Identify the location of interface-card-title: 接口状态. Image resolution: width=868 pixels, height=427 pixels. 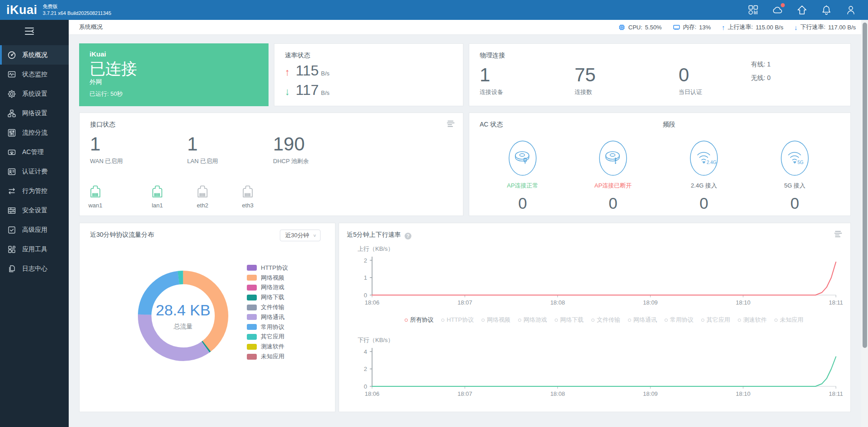
(271, 125).